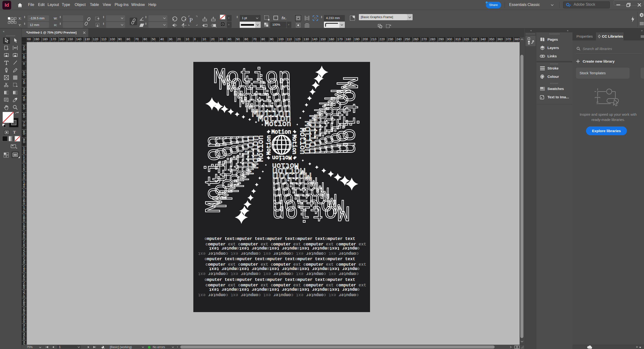 The image size is (644, 349). Describe the element at coordinates (382, 39) in the screenshot. I see `svg-text: 220` at that location.